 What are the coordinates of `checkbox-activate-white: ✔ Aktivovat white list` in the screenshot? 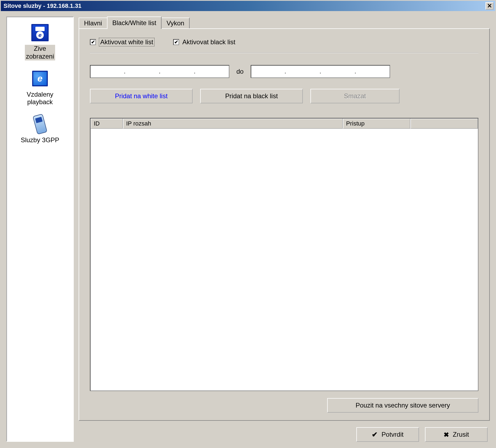 It's located at (122, 42).